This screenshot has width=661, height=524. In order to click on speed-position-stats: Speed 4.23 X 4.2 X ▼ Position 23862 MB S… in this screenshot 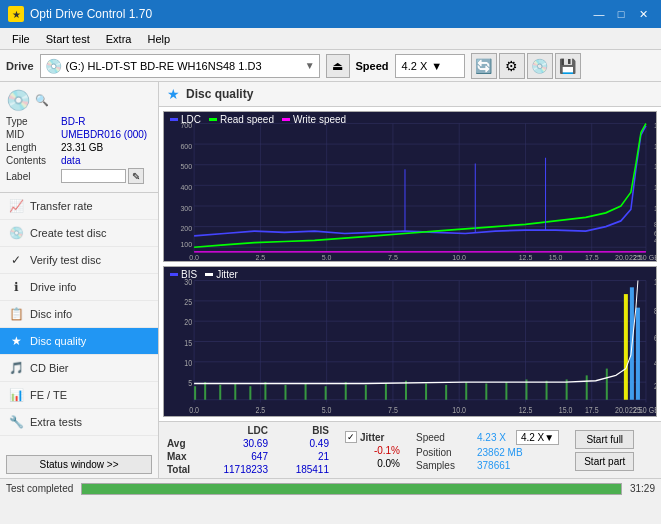, I will do `click(488, 450)`.